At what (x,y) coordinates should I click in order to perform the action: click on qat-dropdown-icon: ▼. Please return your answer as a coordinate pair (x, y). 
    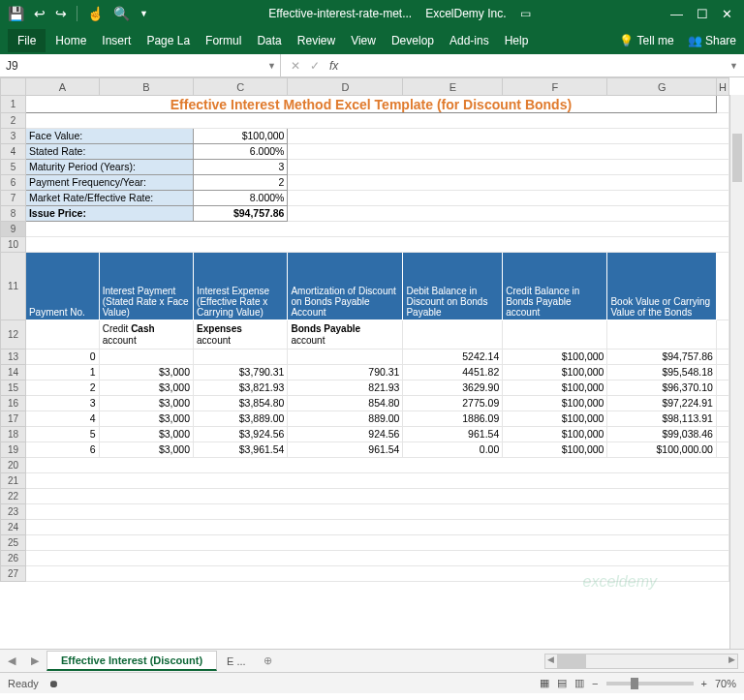
    Looking at the image, I should click on (143, 14).